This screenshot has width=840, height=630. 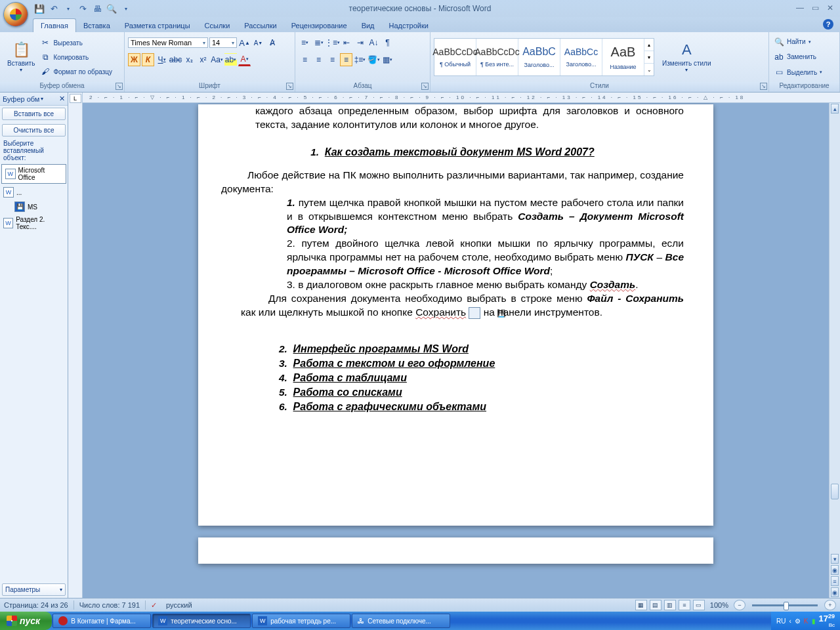 What do you see at coordinates (54, 9) in the screenshot?
I see `undo-icon: ↶` at bounding box center [54, 9].